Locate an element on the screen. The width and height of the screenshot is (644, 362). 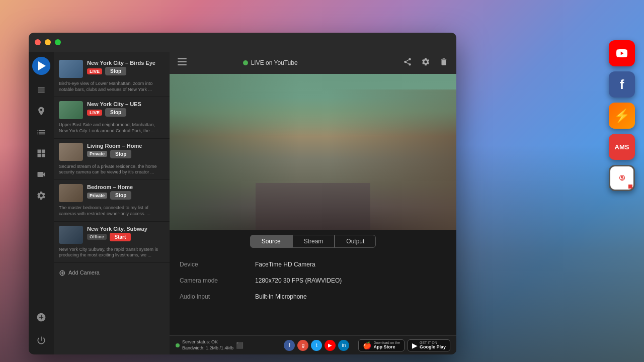
start-button: Start is located at coordinates (121, 237).